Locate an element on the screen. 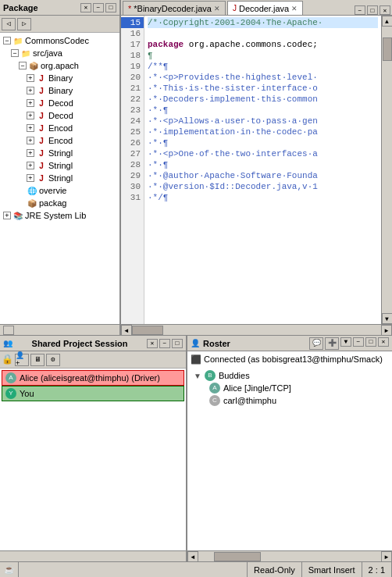 This screenshot has width=392, height=577. session-icon: 👥 is located at coordinates (8, 344).